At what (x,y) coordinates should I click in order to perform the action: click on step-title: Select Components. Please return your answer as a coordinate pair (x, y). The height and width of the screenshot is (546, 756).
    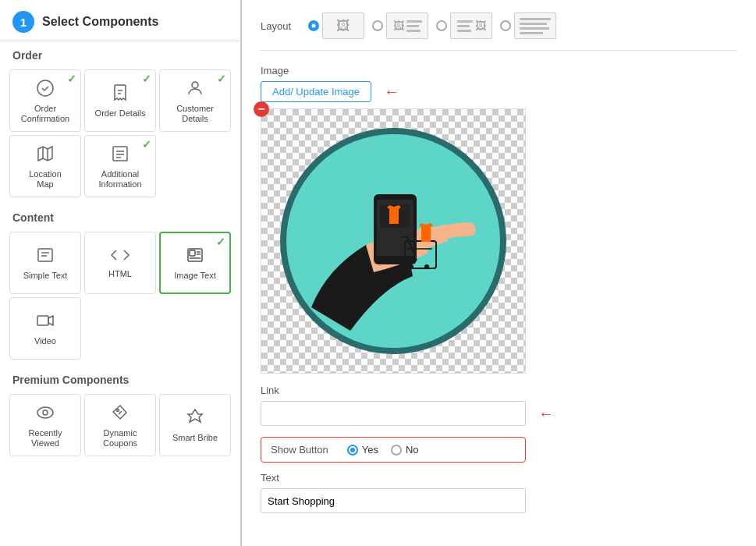
    Looking at the image, I should click on (100, 22).